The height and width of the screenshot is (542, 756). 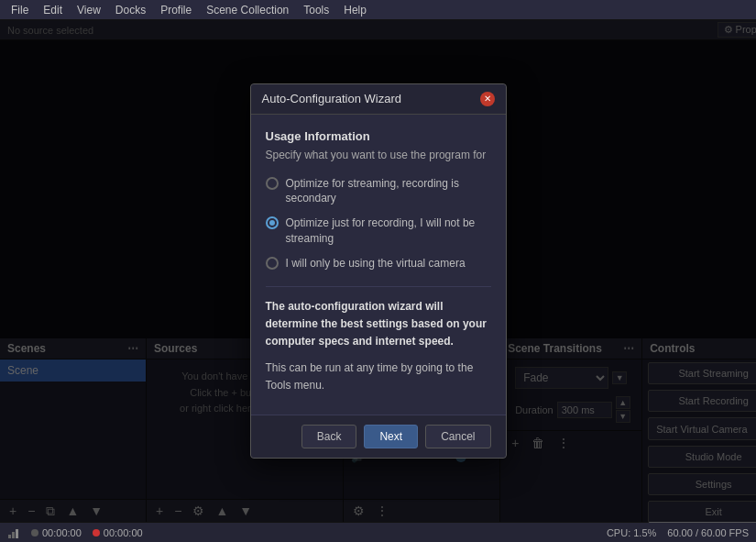 I want to click on modal-subtitle: Specify what you want to use the program…, so click(x=378, y=155).